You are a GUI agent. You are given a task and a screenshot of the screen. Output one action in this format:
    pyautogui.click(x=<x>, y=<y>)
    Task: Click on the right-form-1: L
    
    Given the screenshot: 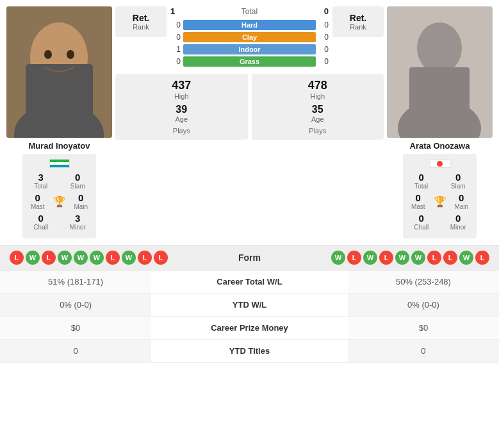 What is the action you would take?
    pyautogui.click(x=354, y=258)
    